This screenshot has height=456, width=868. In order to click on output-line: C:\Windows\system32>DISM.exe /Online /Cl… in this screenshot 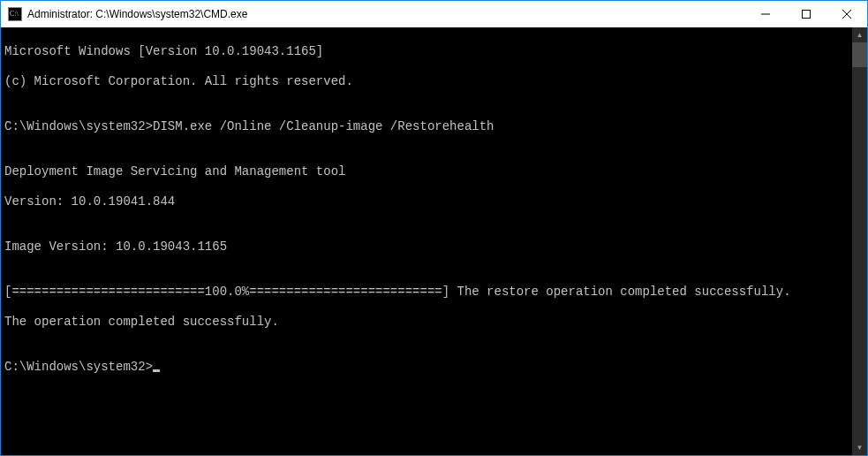, I will do `click(428, 127)`.